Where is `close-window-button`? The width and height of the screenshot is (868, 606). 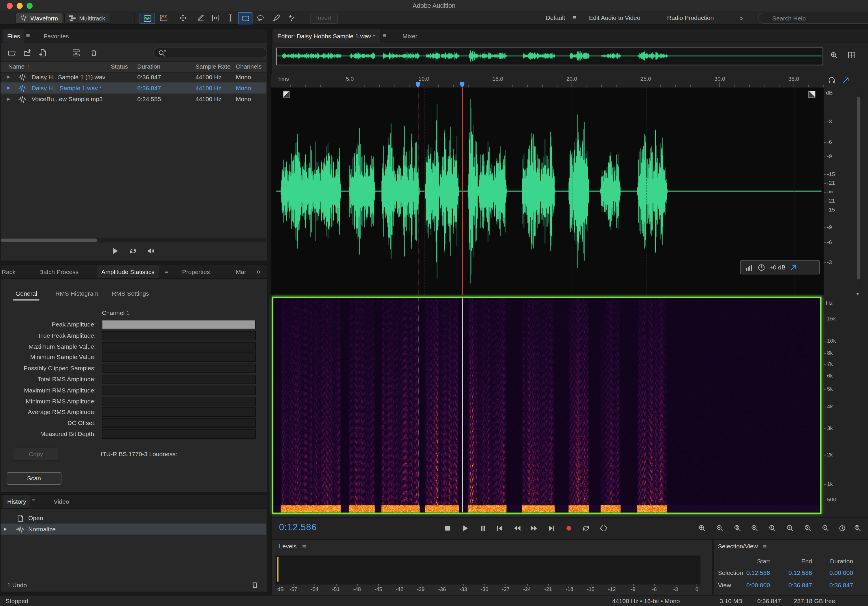 close-window-button is located at coordinates (10, 6).